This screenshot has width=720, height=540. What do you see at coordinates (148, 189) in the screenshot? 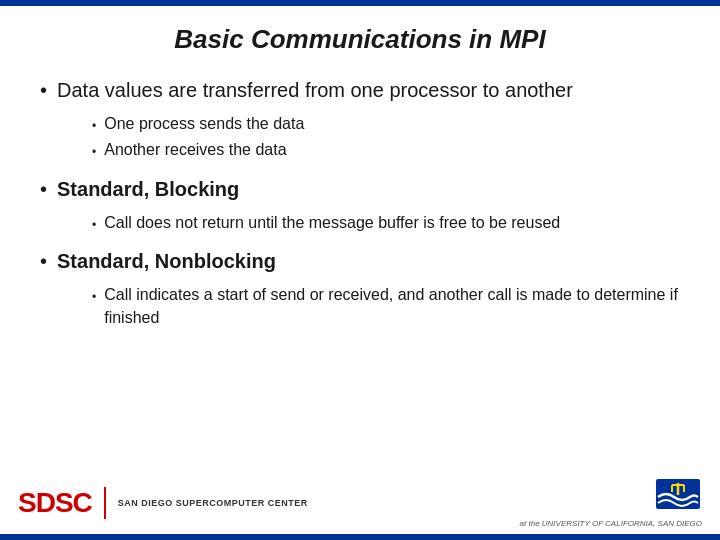
I see `main-bullet-2-text: Standard, Blocking` at bounding box center [148, 189].